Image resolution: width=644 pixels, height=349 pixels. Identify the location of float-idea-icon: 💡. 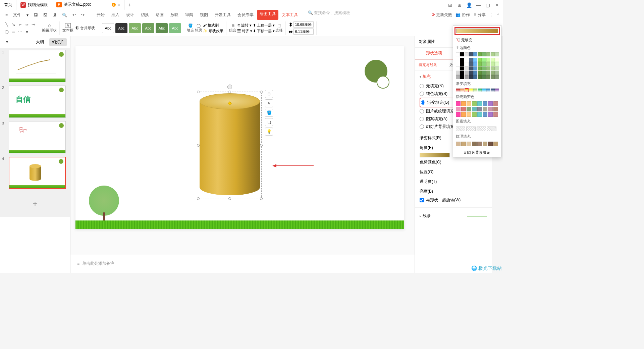
(269, 132).